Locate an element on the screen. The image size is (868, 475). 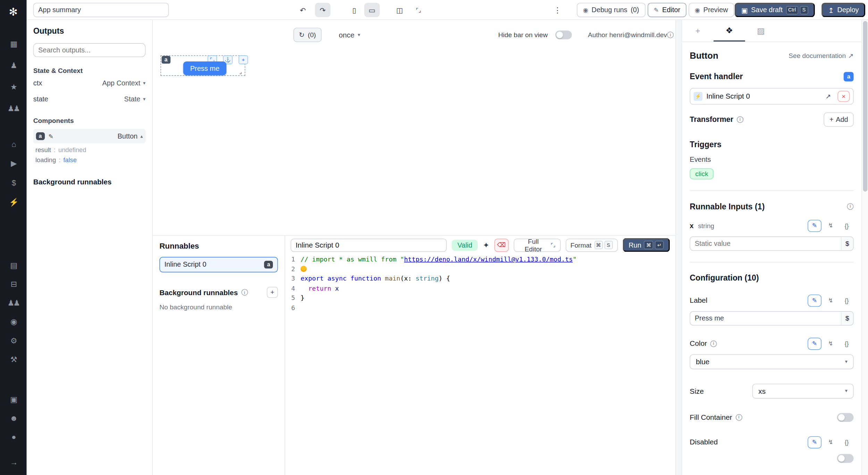
center-align-icon: ◫ is located at coordinates (400, 10).